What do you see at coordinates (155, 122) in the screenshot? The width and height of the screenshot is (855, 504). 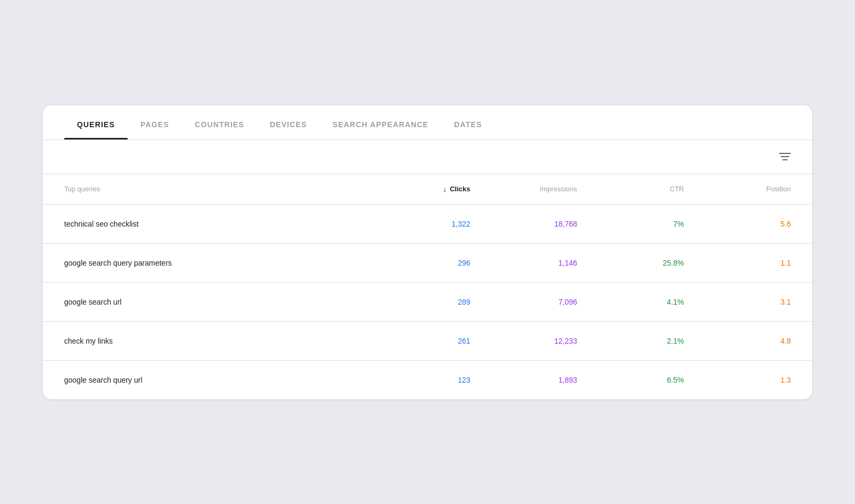 I see `tab-pages: PAGES` at bounding box center [155, 122].